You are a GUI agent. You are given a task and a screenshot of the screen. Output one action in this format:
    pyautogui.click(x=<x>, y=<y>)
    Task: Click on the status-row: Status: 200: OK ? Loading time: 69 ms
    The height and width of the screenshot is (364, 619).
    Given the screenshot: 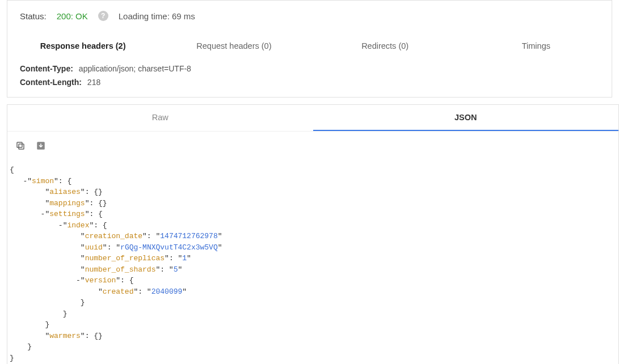 What is the action you would take?
    pyautogui.click(x=310, y=14)
    